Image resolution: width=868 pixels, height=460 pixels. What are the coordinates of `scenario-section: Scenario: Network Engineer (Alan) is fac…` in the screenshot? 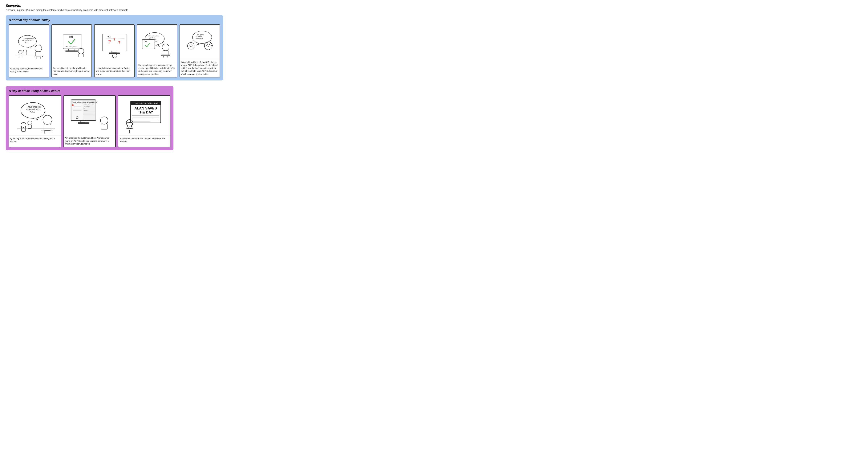 It's located at (115, 7).